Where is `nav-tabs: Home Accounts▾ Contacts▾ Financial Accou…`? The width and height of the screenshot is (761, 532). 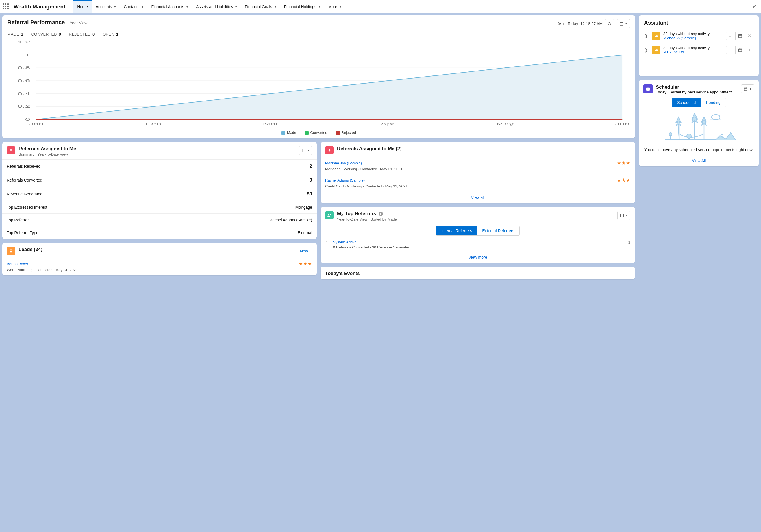
nav-tabs: Home Accounts▾ Contacts▾ Financial Accou… is located at coordinates (412, 7).